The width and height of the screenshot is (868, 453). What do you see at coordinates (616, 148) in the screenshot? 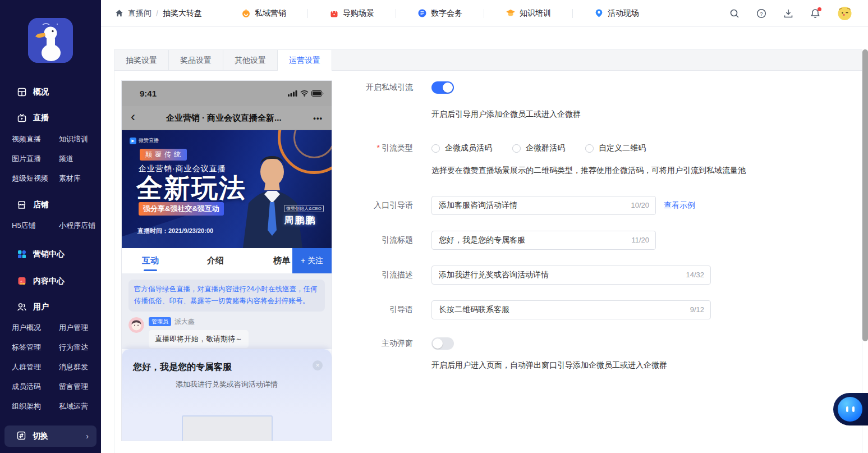
I see `radio-custom-qrcode: 自定义二维码` at bounding box center [616, 148].